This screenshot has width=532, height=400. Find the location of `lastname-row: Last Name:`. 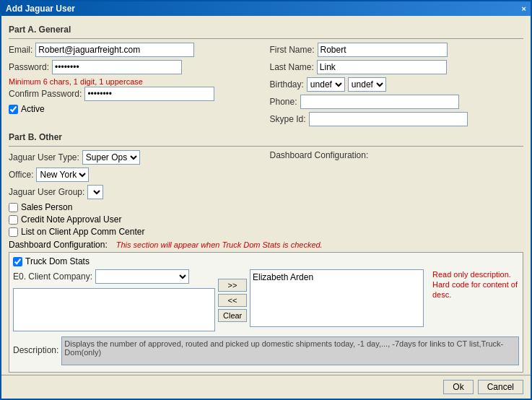

lastname-row: Last Name: is located at coordinates (397, 67).